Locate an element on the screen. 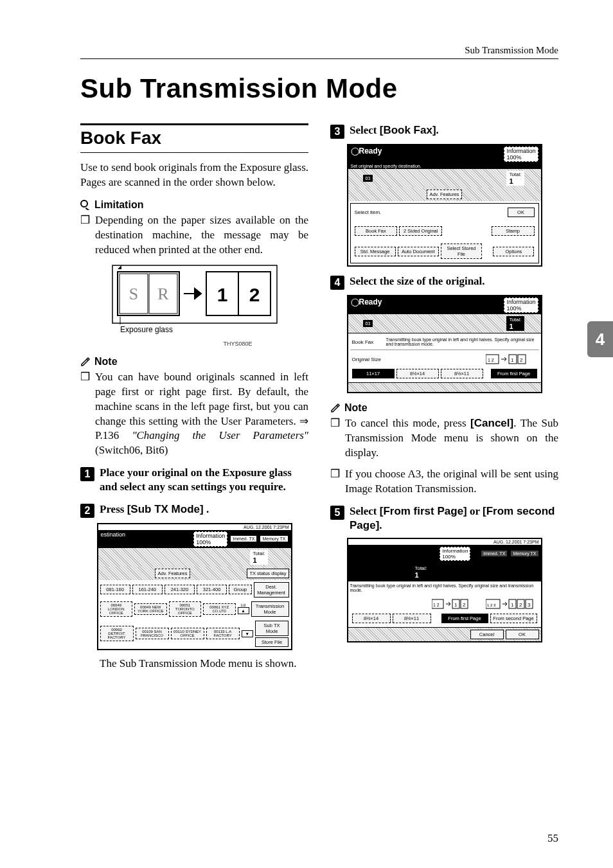 This screenshot has width=613, height=868. step-2-after: The Sub Transmission Mode menu is shown. is located at coordinates (204, 664).